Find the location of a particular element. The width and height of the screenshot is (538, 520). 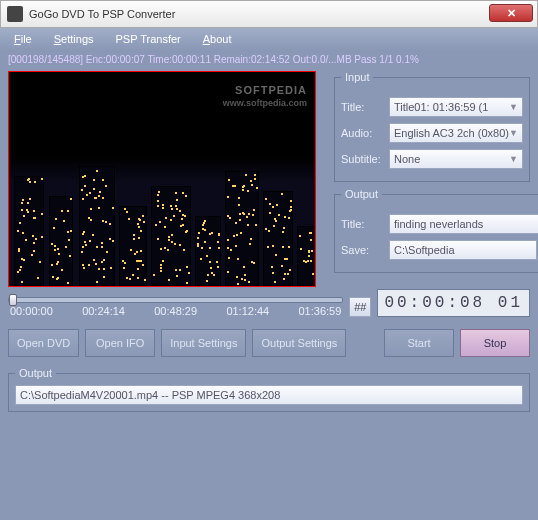

output-legend: Output is located at coordinates (362, 194).